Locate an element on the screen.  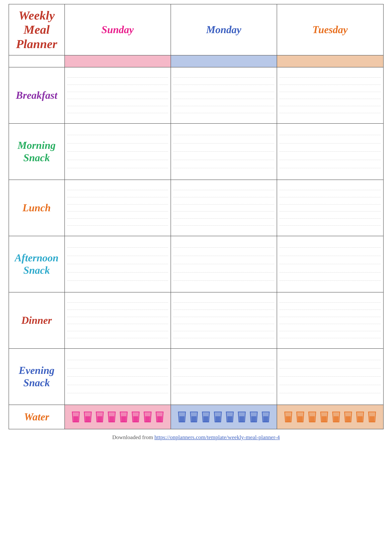
day-header-tuesday: Tuesday is located at coordinates (330, 30).